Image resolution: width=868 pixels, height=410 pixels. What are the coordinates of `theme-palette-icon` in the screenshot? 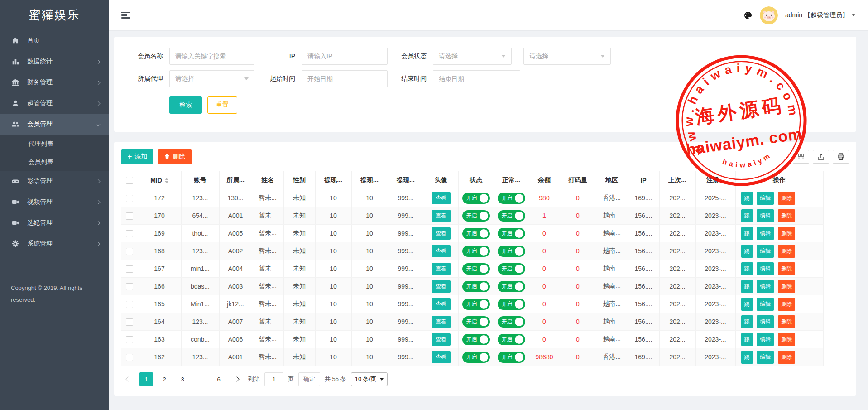 It's located at (748, 15).